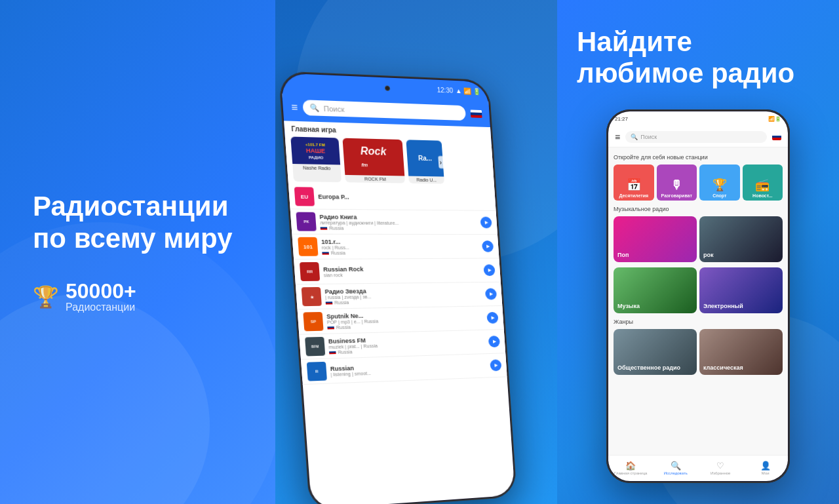 This screenshot has height=504, width=839. What do you see at coordinates (698, 304) in the screenshot?
I see `rp-content: Откройте для себя новые станции 📅 Десяти…` at bounding box center [698, 304].